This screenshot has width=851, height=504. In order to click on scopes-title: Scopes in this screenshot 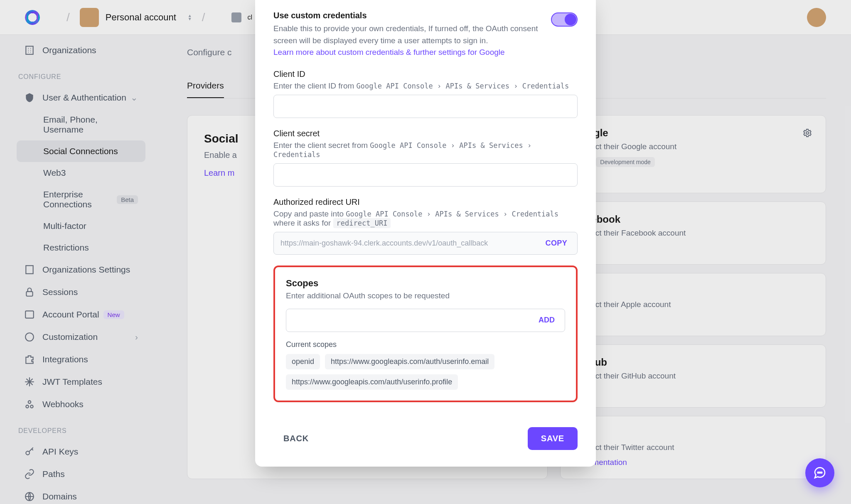, I will do `click(426, 283)`.